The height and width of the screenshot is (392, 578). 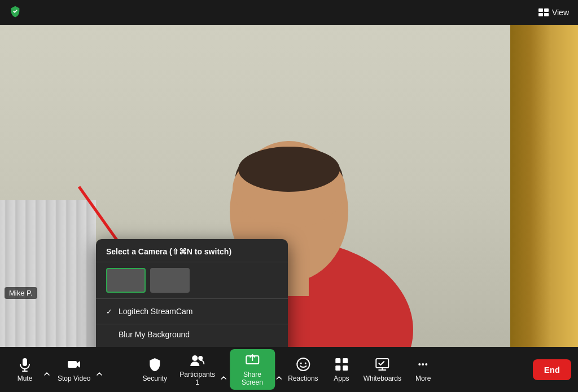 I want to click on radiator, so click(x=48, y=274).